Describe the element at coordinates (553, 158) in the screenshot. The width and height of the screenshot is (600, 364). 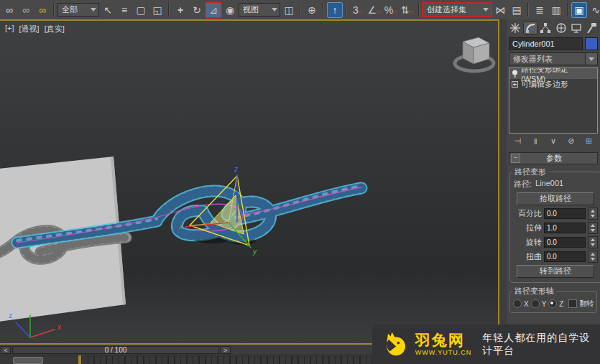
I see `parameters-rollout-header: − 参数` at that location.